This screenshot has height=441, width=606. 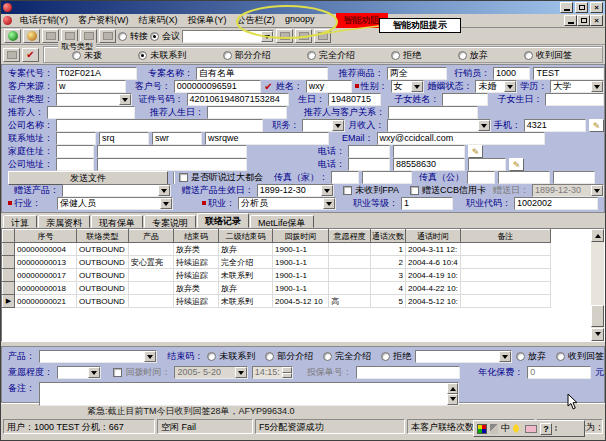 What do you see at coordinates (496, 86) in the screenshot?
I see `marriage-combo: 未婚` at bounding box center [496, 86].